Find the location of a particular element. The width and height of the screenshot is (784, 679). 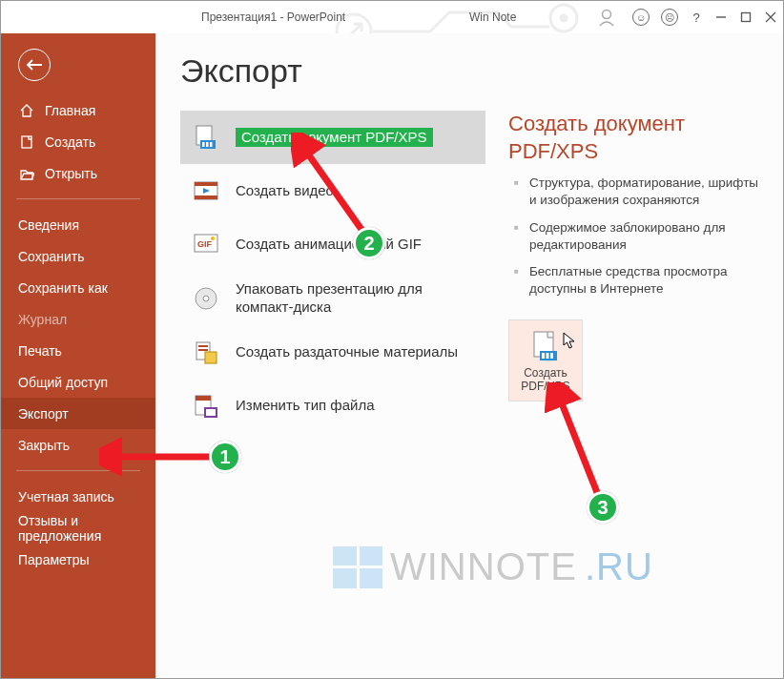

cursor-icon is located at coordinates (569, 340).